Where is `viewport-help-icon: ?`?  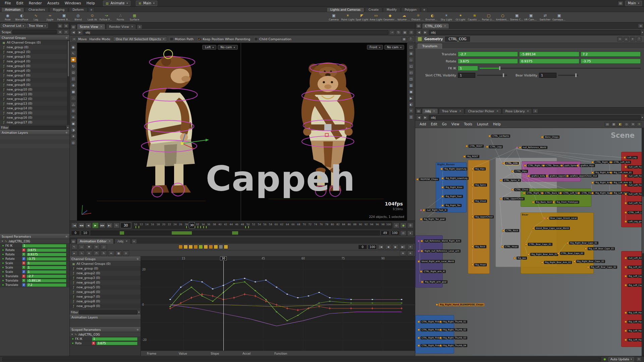 viewport-help-icon: ? is located at coordinates (411, 39).